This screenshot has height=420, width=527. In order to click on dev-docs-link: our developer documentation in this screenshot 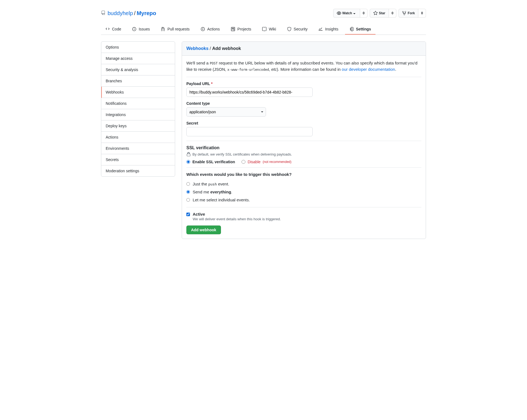, I will do `click(368, 69)`.